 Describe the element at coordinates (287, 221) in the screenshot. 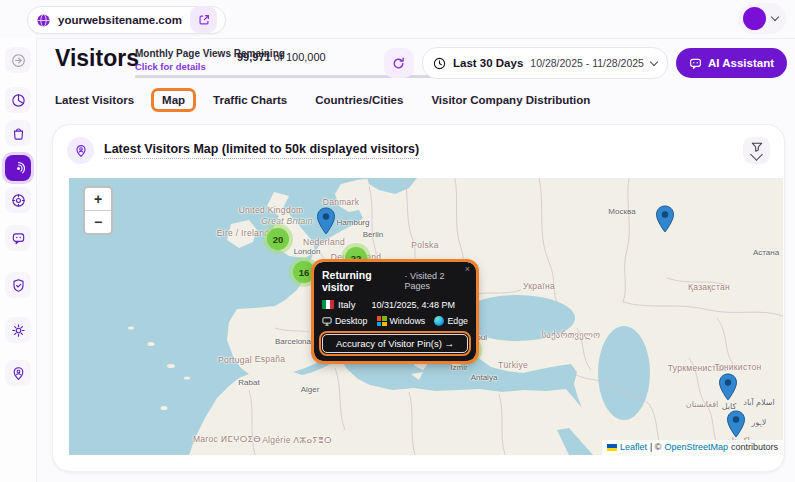

I see `map-place-label: Great Britain` at that location.